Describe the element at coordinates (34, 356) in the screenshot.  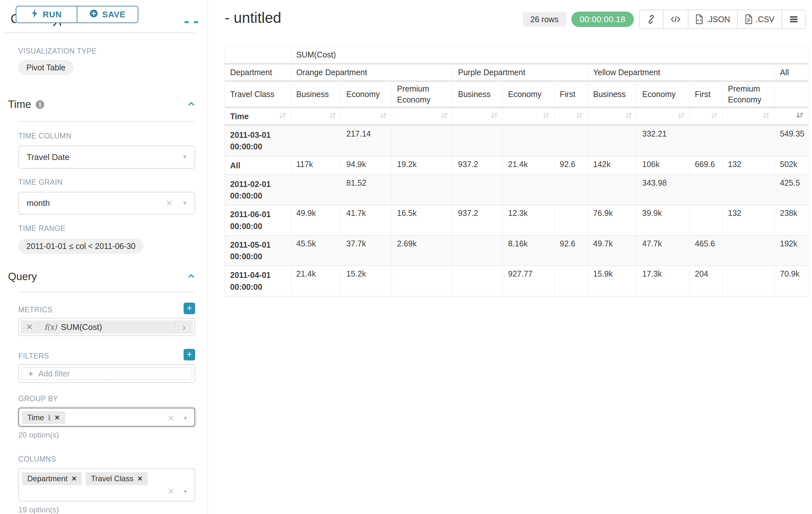
I see `filters-label: FILTERS` at that location.